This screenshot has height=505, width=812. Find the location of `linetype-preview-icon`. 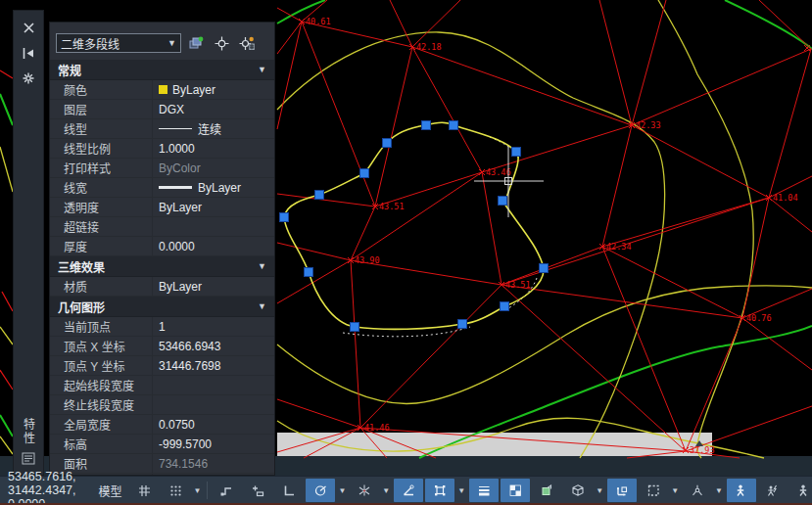

linetype-preview-icon is located at coordinates (175, 188).